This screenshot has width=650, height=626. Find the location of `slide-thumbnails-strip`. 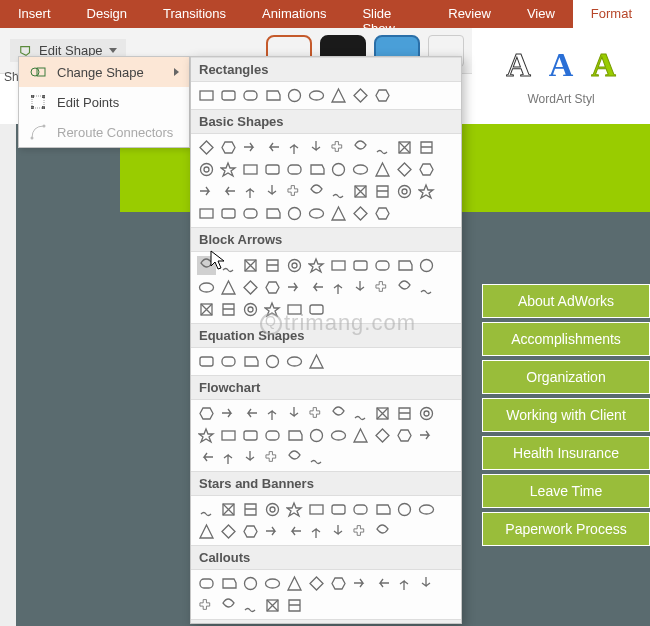

slide-thumbnails-strip is located at coordinates (8, 375).